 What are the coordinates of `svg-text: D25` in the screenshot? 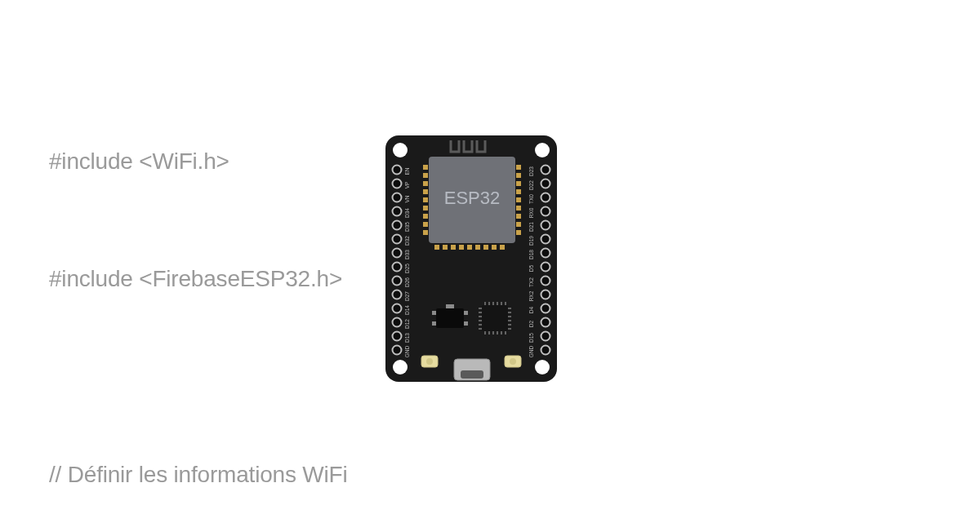 It's located at (407, 268).